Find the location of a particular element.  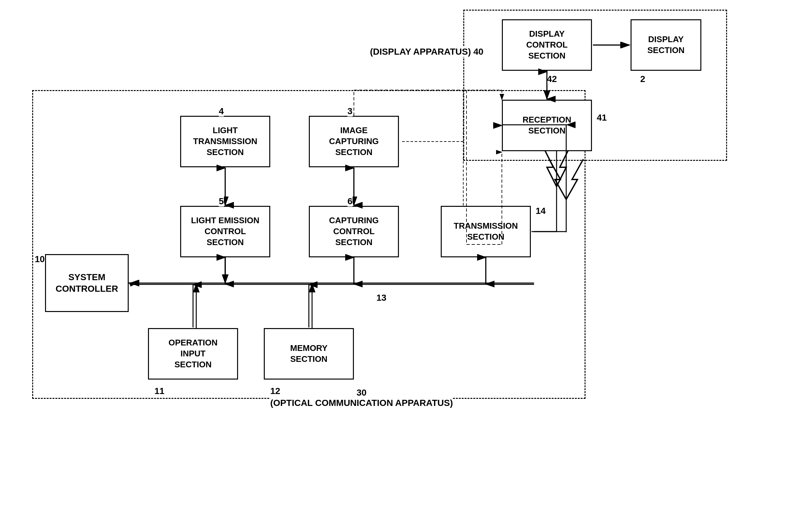

display-apparatus-label: (DISPLAY APPARATUS) 40 is located at coordinates (427, 52).